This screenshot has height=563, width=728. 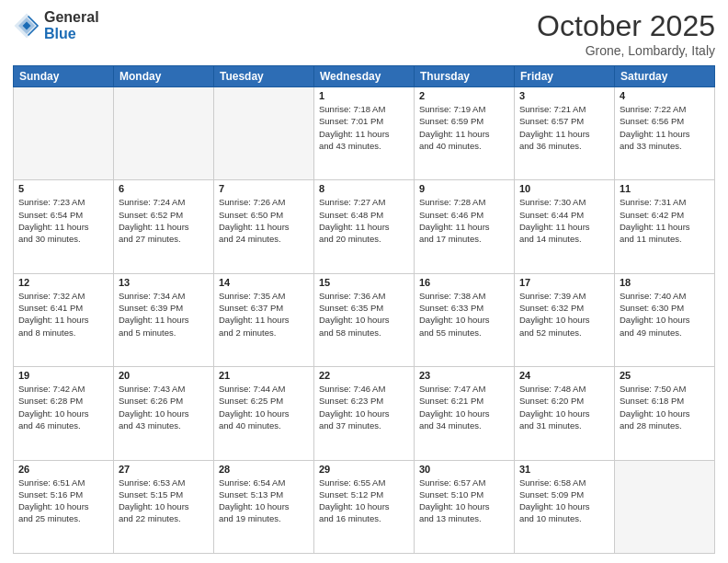 I want to click on logo-blue-text: Blue, so click(x=72, y=34).